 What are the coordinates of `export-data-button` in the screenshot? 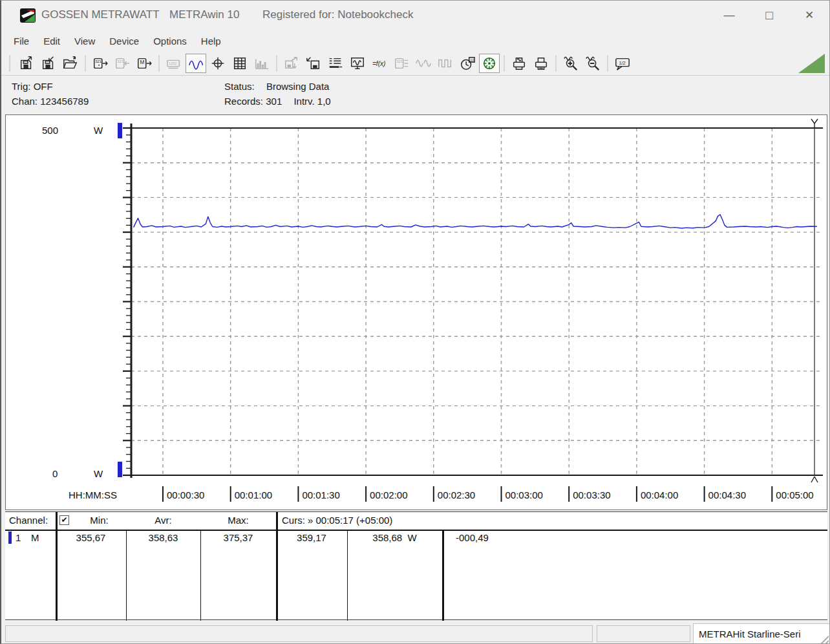 It's located at (292, 63).